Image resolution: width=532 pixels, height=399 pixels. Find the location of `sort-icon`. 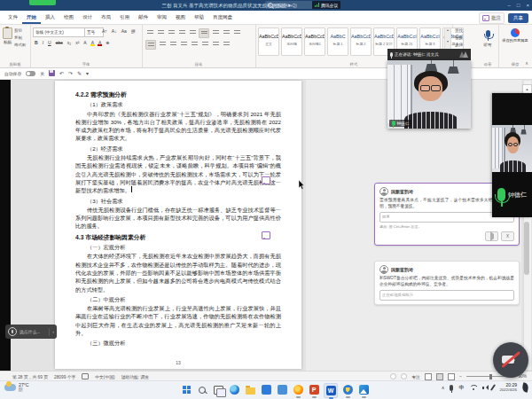

sort-icon is located at coordinates (237, 32).